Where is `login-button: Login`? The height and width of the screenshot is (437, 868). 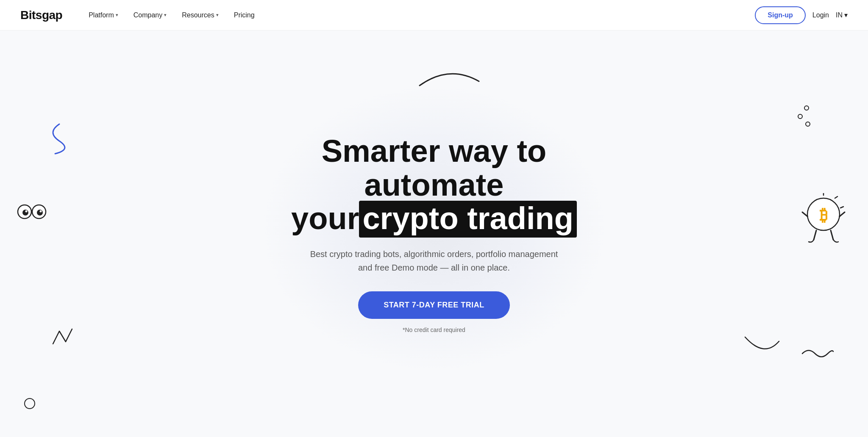
login-button: Login is located at coordinates (821, 15).